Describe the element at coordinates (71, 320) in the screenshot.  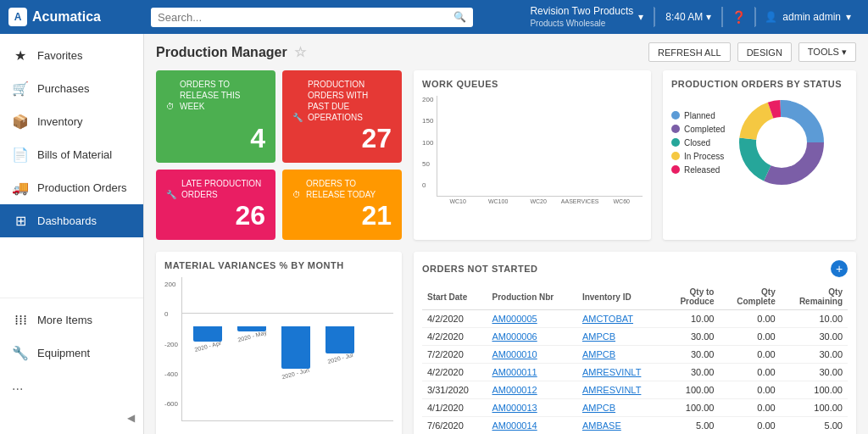
I see `sidebar-item-more: ⁞⁞⁞ More Items` at that location.